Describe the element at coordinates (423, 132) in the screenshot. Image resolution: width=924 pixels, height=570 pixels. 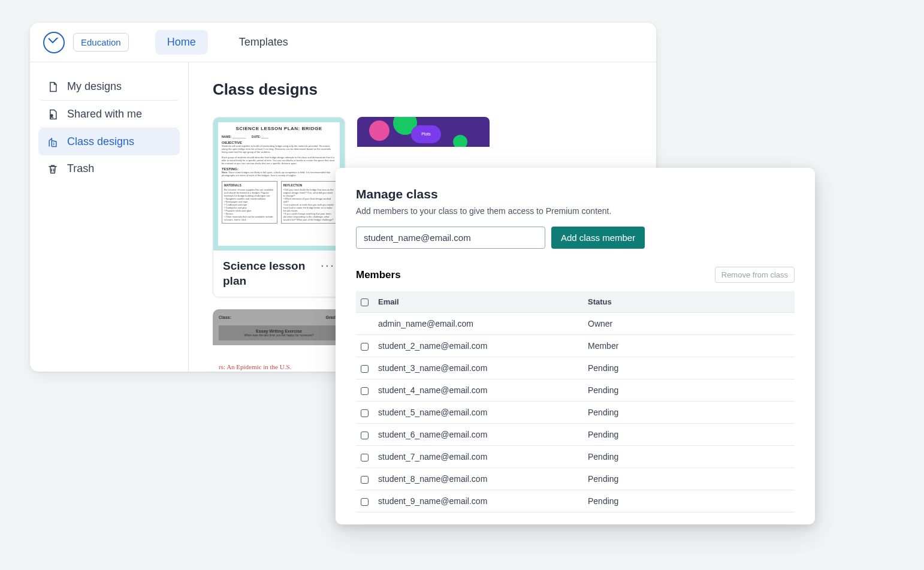
I see `design-card: Plots` at that location.